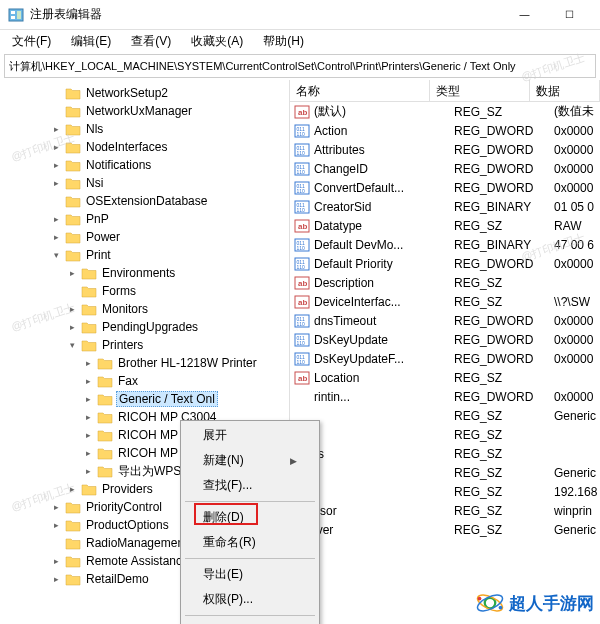 The width and height of the screenshot is (600, 624). Describe the element at coordinates (138, 561) in the screenshot. I see `tree-label: Remote Assistance` at that location.